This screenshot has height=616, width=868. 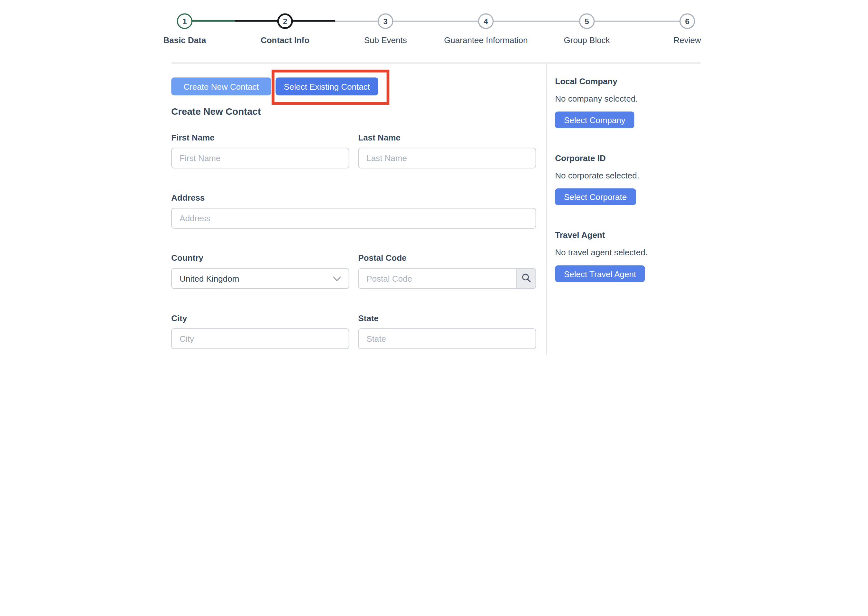 What do you see at coordinates (386, 21) in the screenshot?
I see `step-3-number: 3` at bounding box center [386, 21].